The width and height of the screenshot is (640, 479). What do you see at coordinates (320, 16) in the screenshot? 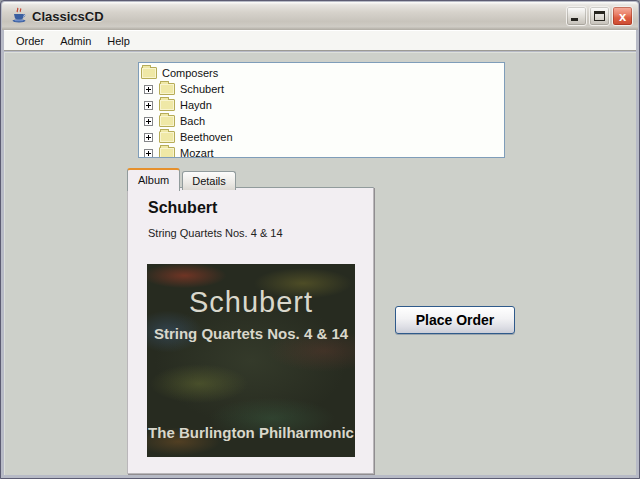
I see `title-bar: ClassicsCD x` at bounding box center [320, 16].